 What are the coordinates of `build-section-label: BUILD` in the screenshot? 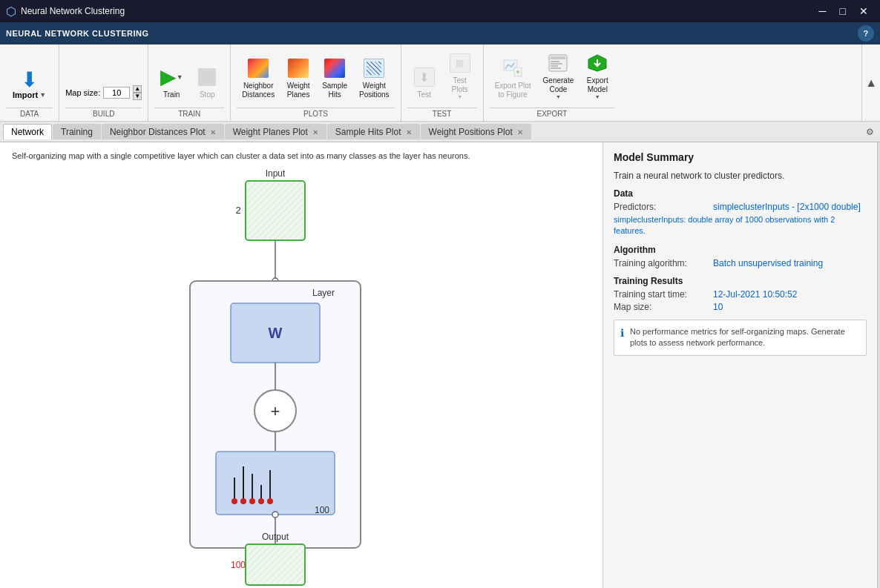 It's located at (104, 113).